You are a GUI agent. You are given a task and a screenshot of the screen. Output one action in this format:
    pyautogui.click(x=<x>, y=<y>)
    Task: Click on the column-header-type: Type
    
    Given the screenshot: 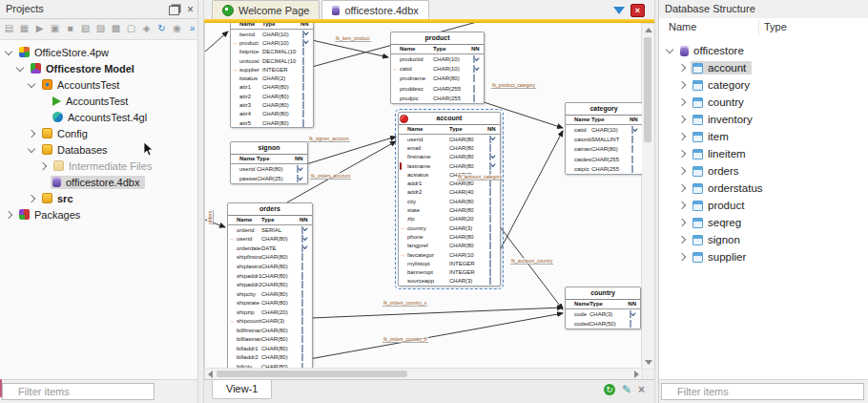 What is the action you would take?
    pyautogui.click(x=775, y=27)
    